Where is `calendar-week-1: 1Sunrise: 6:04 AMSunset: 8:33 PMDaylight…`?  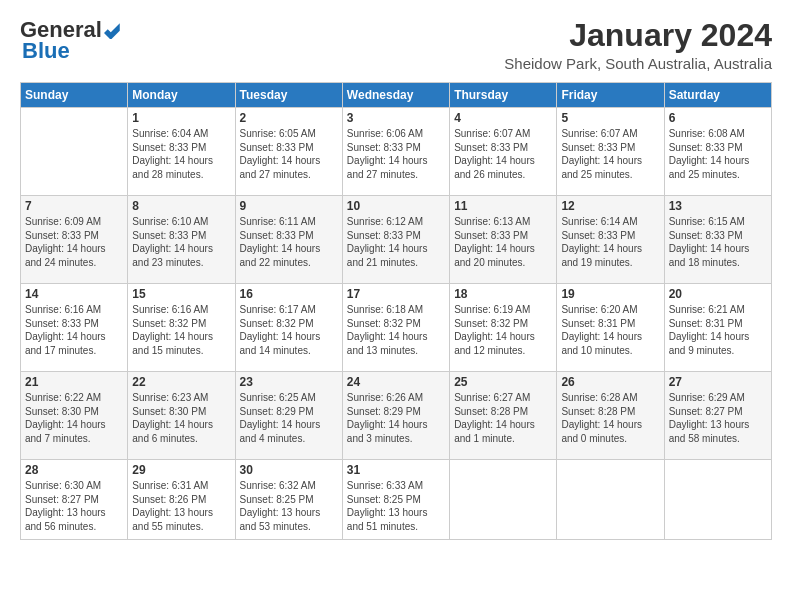 calendar-week-1: 1Sunrise: 6:04 AMSunset: 8:33 PMDaylight… is located at coordinates (396, 152).